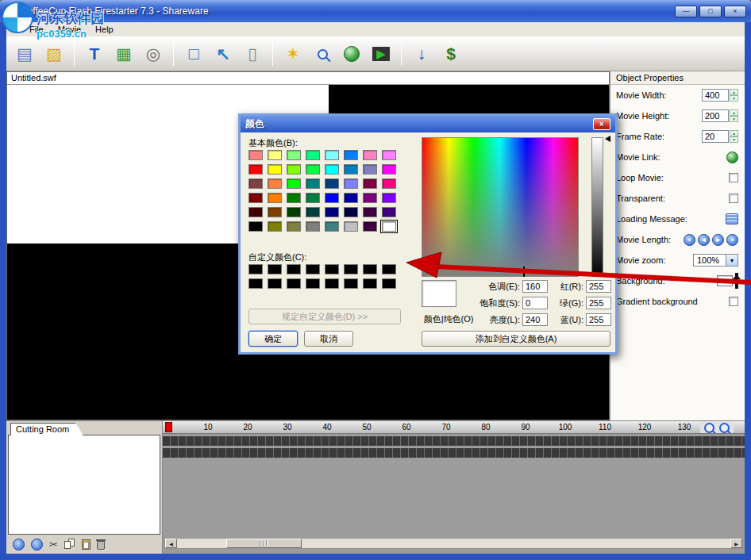 This screenshot has height=560, width=751. I want to click on export-movie-icon: ↓, so click(422, 54).